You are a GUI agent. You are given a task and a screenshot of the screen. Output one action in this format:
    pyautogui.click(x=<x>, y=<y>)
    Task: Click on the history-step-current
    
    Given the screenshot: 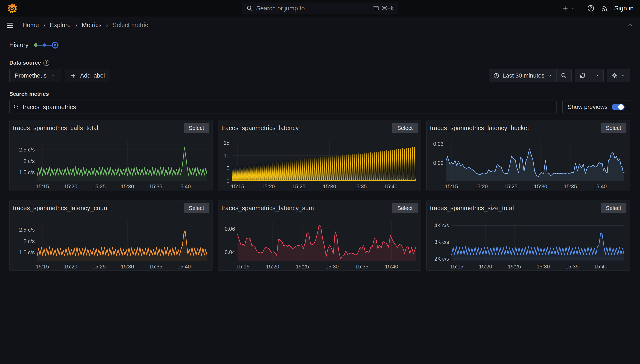 What is the action you would take?
    pyautogui.click(x=55, y=45)
    